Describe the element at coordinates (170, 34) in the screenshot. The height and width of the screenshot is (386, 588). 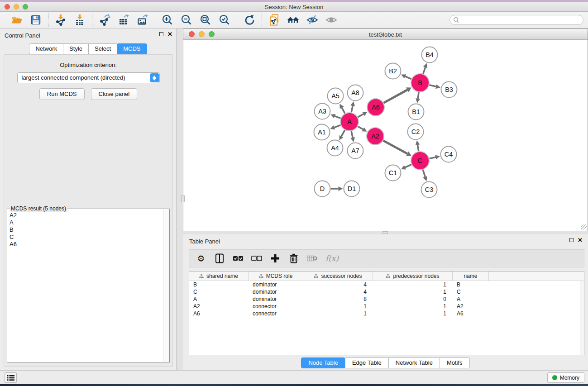
I see `close-panel-icon: ✕` at that location.